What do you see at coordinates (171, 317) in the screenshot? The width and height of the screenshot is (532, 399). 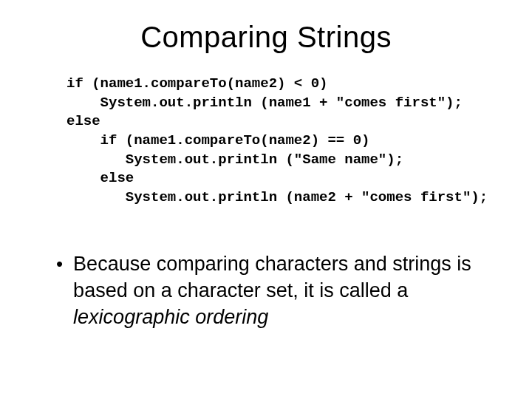 I see `bullet-text-italic: lexicographic ordering` at bounding box center [171, 317].